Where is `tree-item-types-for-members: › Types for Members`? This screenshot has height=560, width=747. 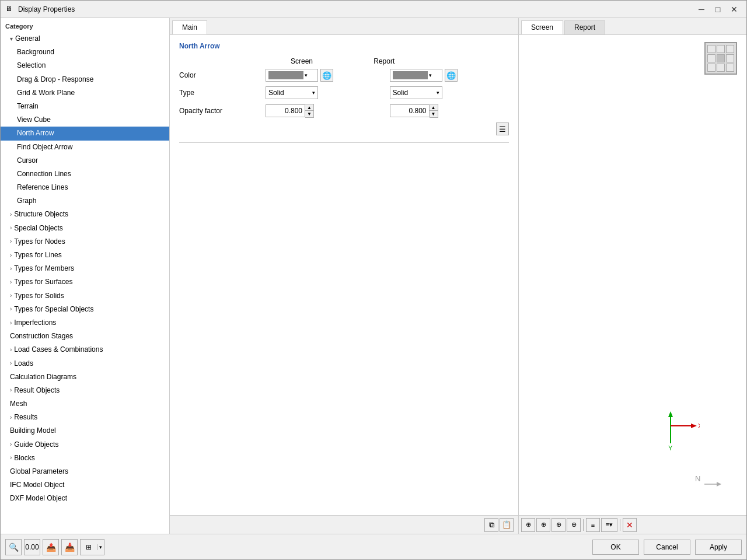 tree-item-types-for-members: › Types for Members is located at coordinates (85, 268).